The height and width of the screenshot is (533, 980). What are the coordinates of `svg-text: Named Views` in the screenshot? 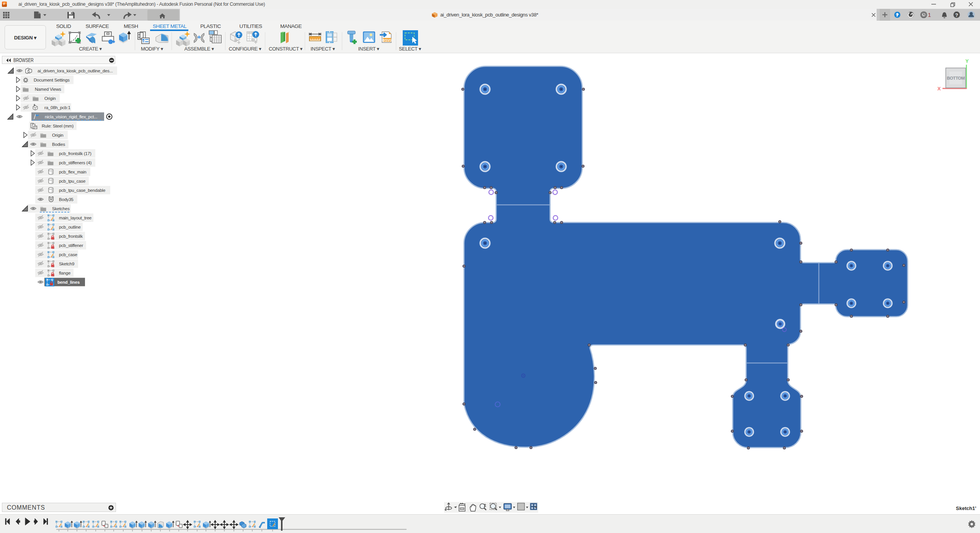 It's located at (48, 89).